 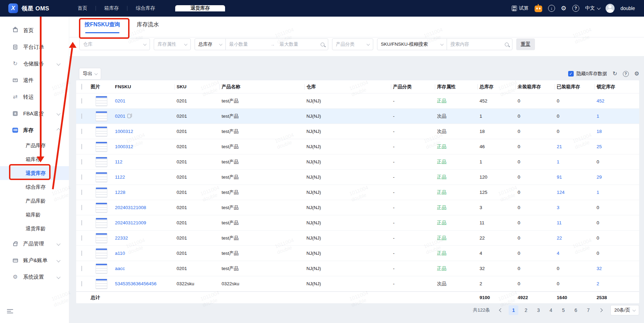 What do you see at coordinates (35, 277) in the screenshot?
I see `sidebar-item-system-settings: ⚙系统设置` at bounding box center [35, 277].